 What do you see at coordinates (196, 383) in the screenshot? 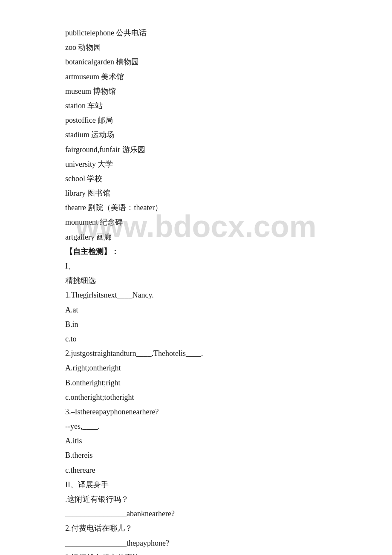
I see `content-line-line25: B.ontheright;right` at bounding box center [196, 383].